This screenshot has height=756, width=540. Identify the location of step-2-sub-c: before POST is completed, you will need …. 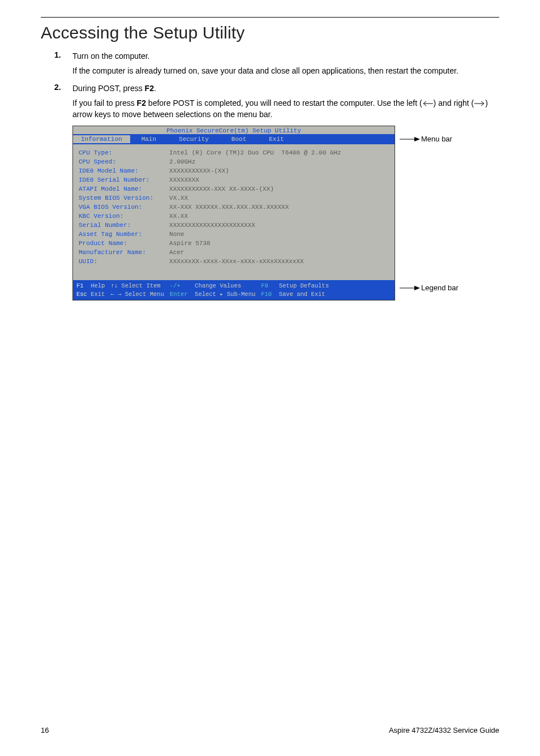
(284, 103).